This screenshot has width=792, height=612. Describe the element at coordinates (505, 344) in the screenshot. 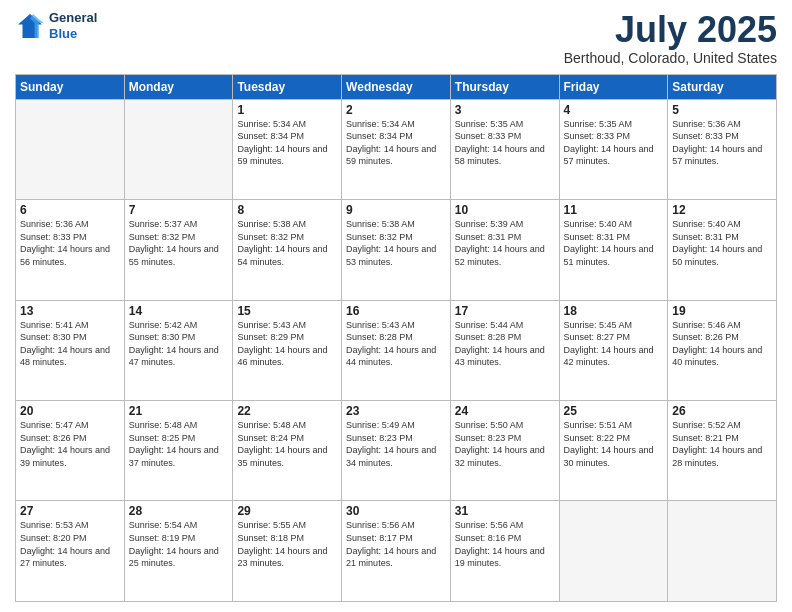

I see `day-info: Sunrise: 5:44 AM Sunset: 8:28 PM Dayligh…` at that location.